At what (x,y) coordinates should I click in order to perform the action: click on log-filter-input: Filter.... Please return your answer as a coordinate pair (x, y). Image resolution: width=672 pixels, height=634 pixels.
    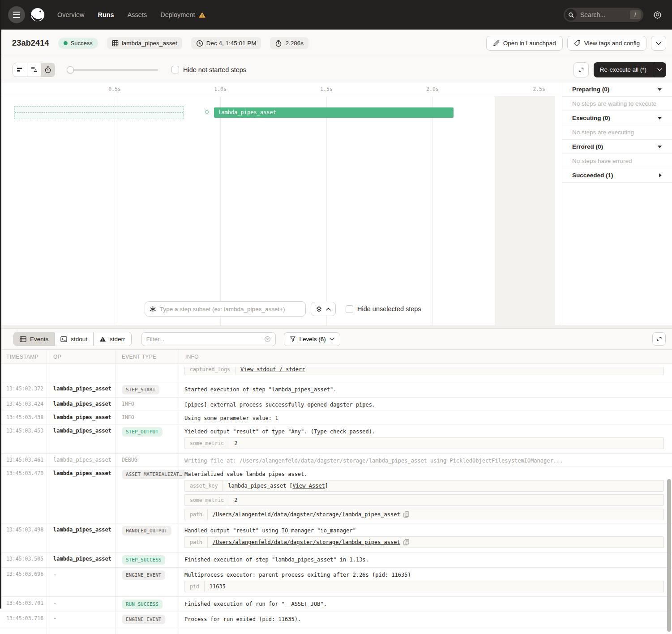
    Looking at the image, I should click on (209, 339).